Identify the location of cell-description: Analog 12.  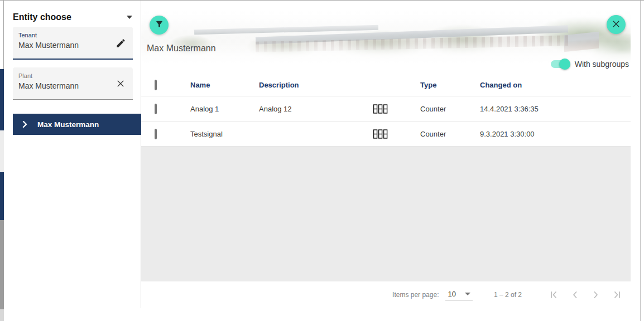
(316, 109).